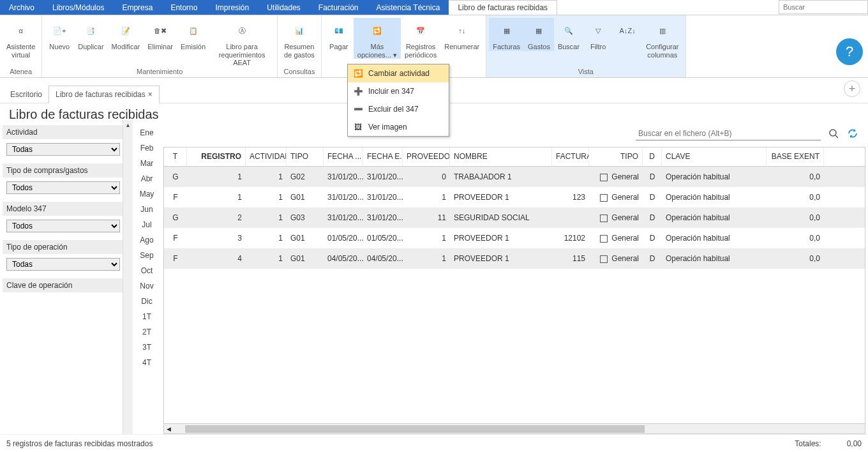 Image resolution: width=868 pixels, height=452 pixels. I want to click on global-search-input, so click(823, 7).